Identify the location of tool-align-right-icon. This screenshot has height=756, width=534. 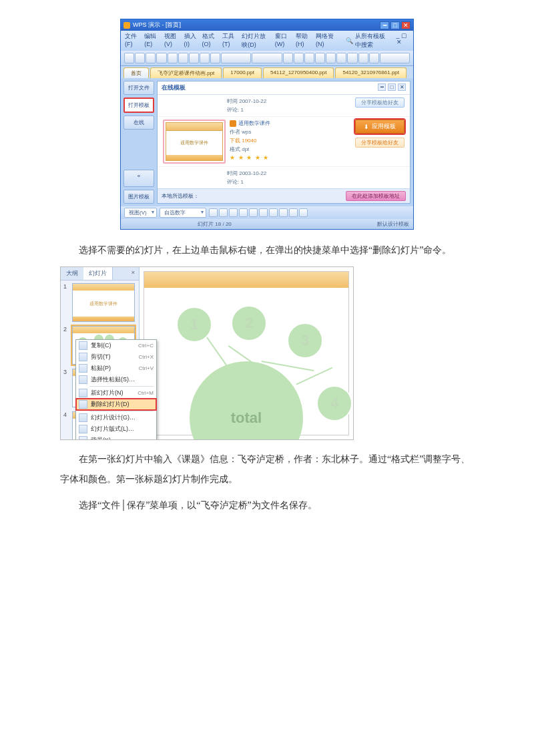
(342, 58).